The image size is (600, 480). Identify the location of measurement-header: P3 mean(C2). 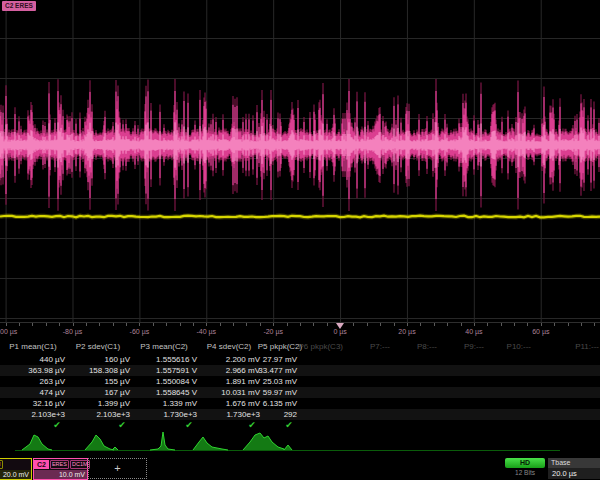
(164, 346).